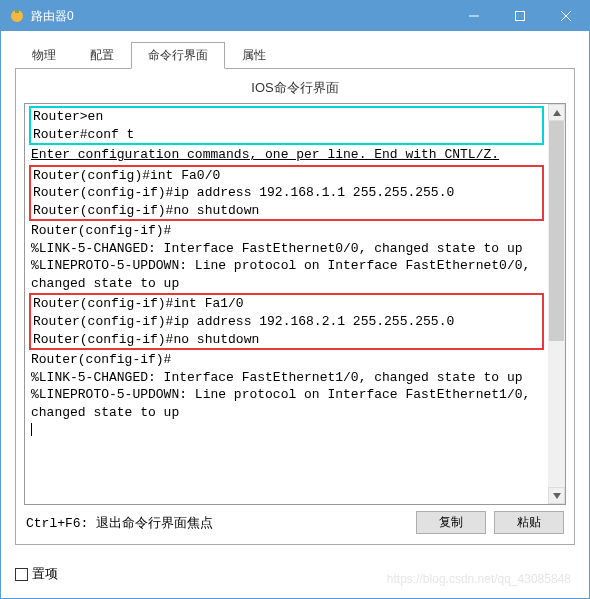 The height and width of the screenshot is (599, 590). Describe the element at coordinates (295, 574) in the screenshot. I see `option-checkbox-row: 置项` at that location.